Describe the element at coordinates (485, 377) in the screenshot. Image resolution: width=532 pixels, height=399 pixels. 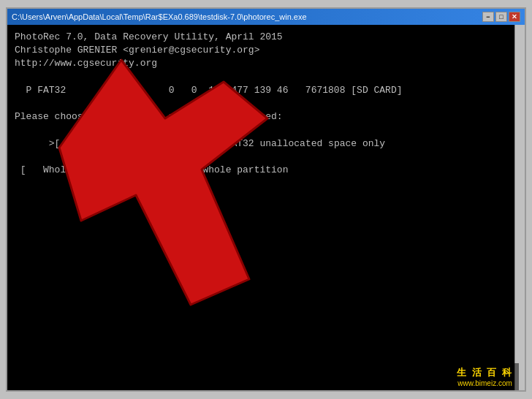
I see `watermark: 生 活 百 科 www.bimeiz.com` at that location.